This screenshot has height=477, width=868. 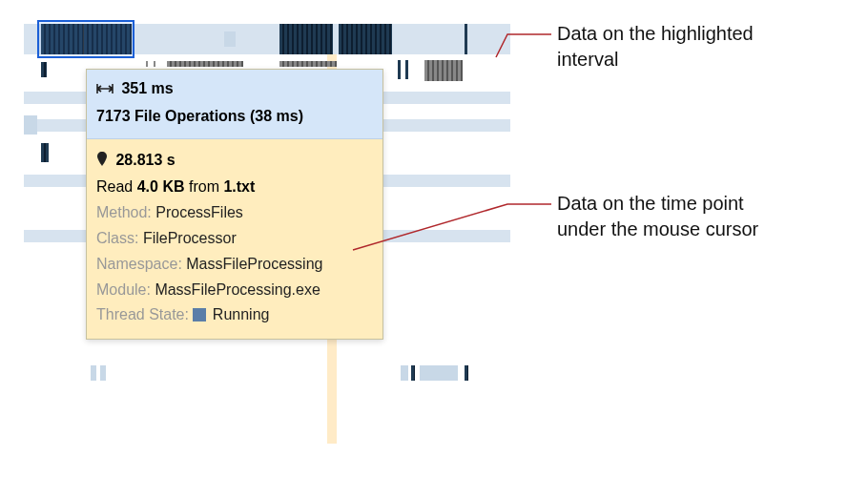 What do you see at coordinates (124, 212) in the screenshot?
I see `method-label: Method:` at bounding box center [124, 212].